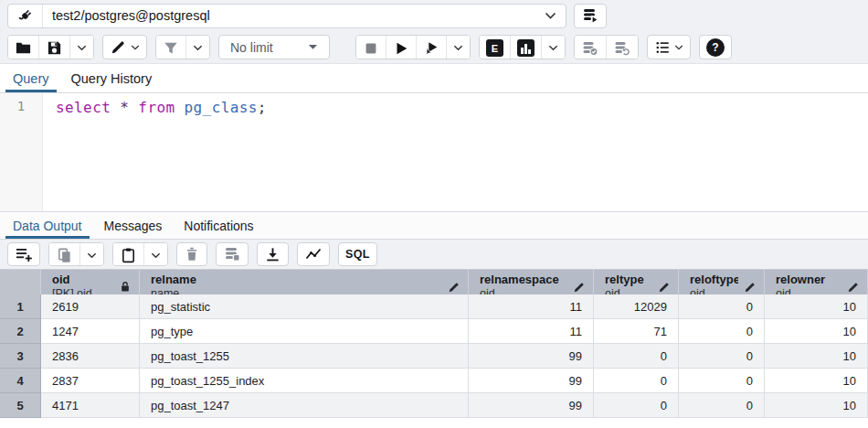 Image resolution: width=868 pixels, height=428 pixels. What do you see at coordinates (90, 406) in the screenshot?
I see `cell-oid: 4171` at bounding box center [90, 406].